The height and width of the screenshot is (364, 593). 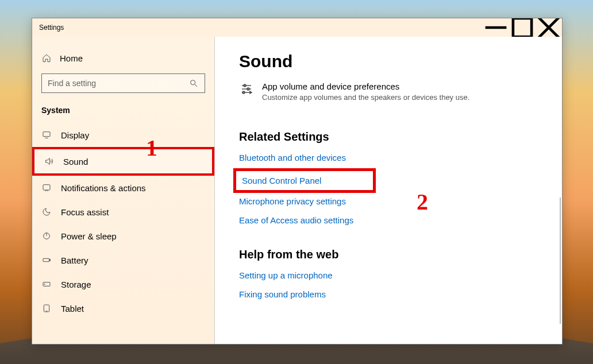 I want to click on pref-desc: Customize app volumes and the speakers o…, so click(x=365, y=98).